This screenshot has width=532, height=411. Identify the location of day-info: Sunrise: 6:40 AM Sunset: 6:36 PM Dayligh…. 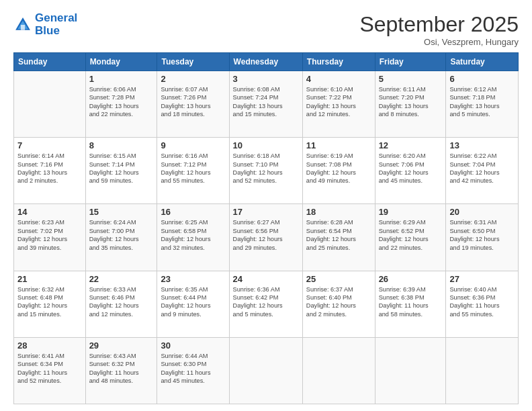
(482, 302).